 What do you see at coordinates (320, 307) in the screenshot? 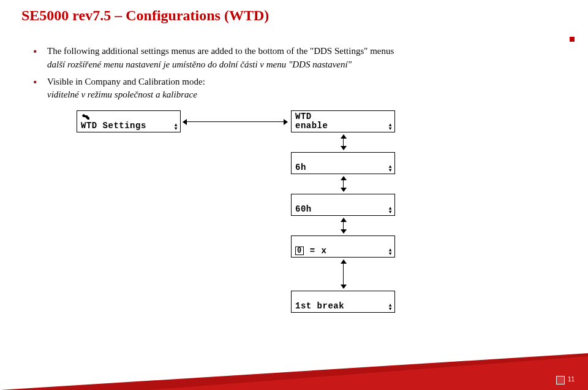
I see `lcd-text: 1st break` at bounding box center [320, 307].